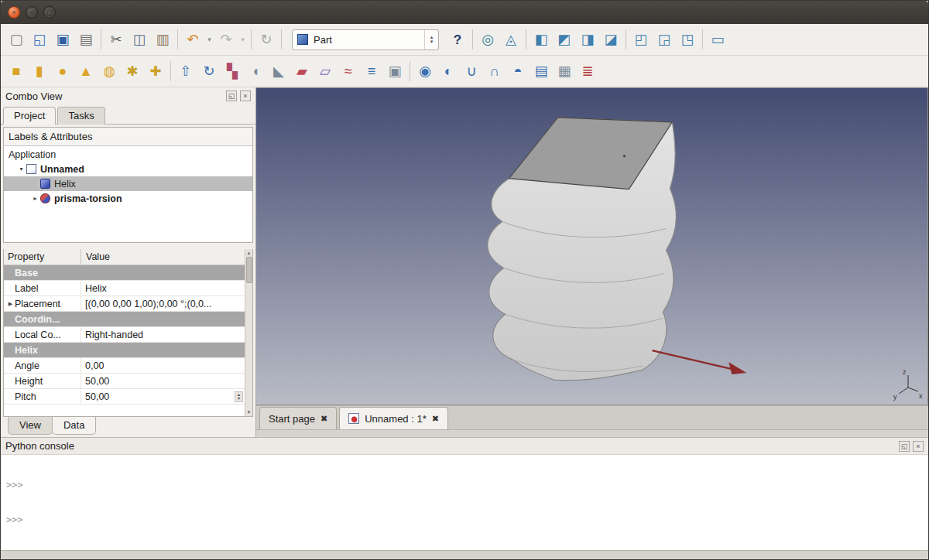 This screenshot has height=560, width=929. Describe the element at coordinates (471, 71) in the screenshot. I see `union-button: ∪` at that location.